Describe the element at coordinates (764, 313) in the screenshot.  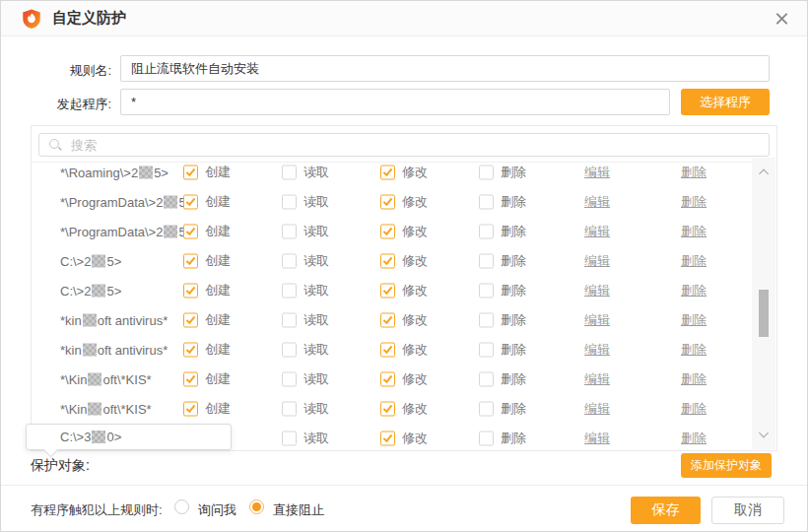
I see `scrollbar-thumb` at that location.